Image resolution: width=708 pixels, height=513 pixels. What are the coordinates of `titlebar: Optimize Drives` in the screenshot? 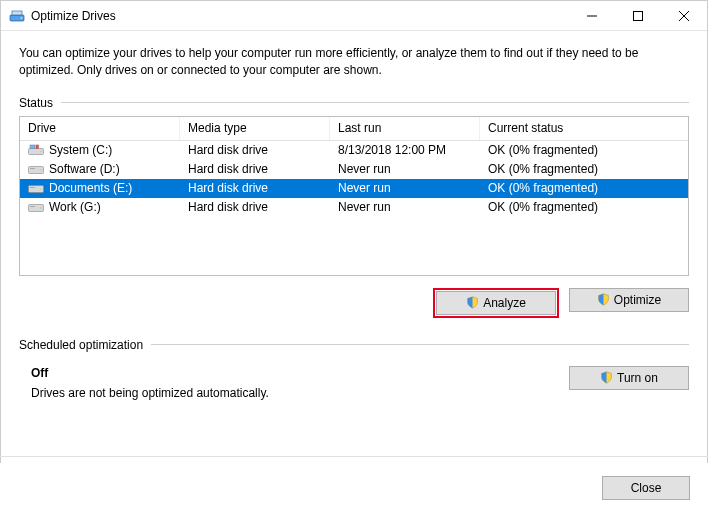 It's located at (354, 16).